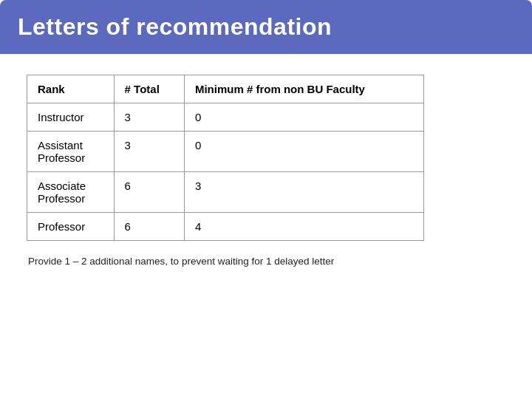 This screenshot has width=532, height=399. Describe the element at coordinates (226, 89) in the screenshot. I see `table-header-row: Rank # Total Minimum # from non BU Facul…` at that location.